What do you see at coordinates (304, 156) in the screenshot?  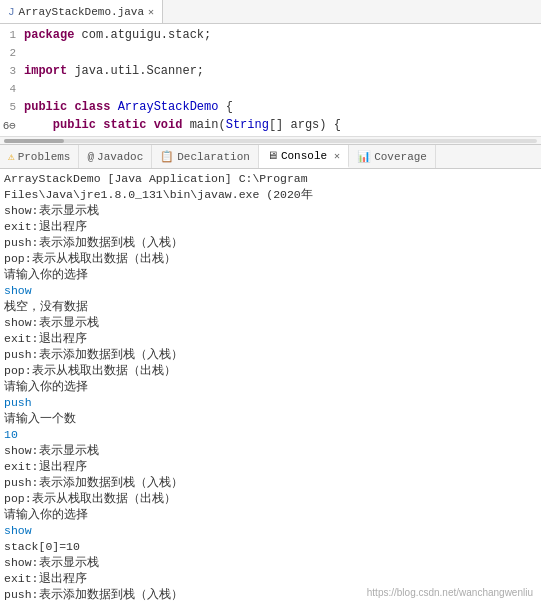 I see `tab-console-label: Console` at bounding box center [304, 156].